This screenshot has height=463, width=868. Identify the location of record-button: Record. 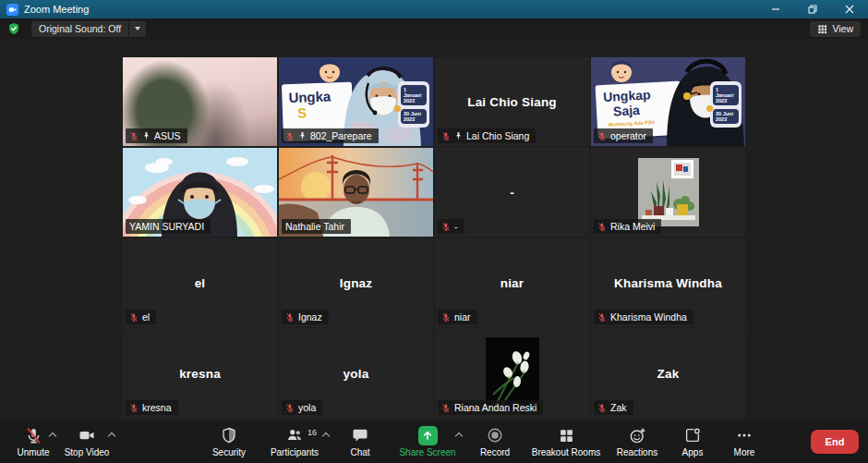
(495, 442).